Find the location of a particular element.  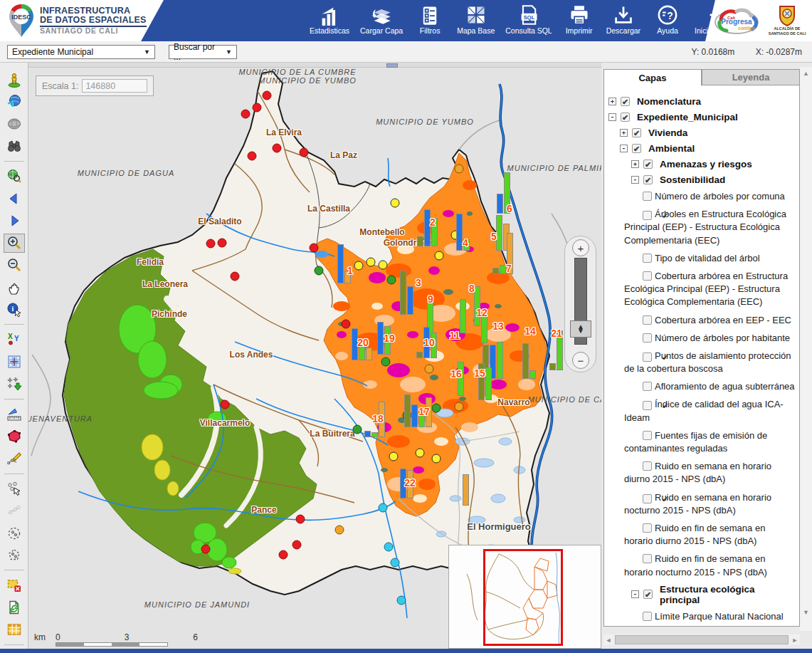

previous-extent-tool is located at coordinates (14, 198).